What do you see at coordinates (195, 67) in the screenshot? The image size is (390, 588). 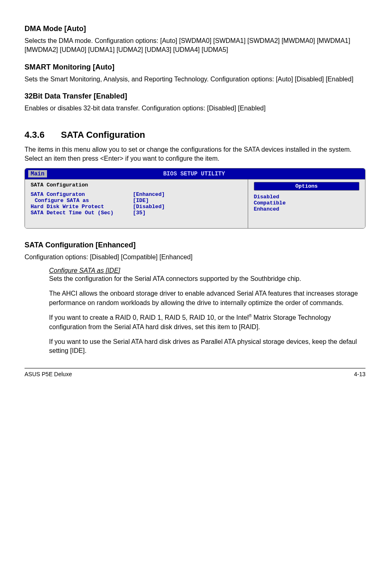 I see `smart-monitoring-heading: SMART Monitoring [Auto]` at bounding box center [195, 67].